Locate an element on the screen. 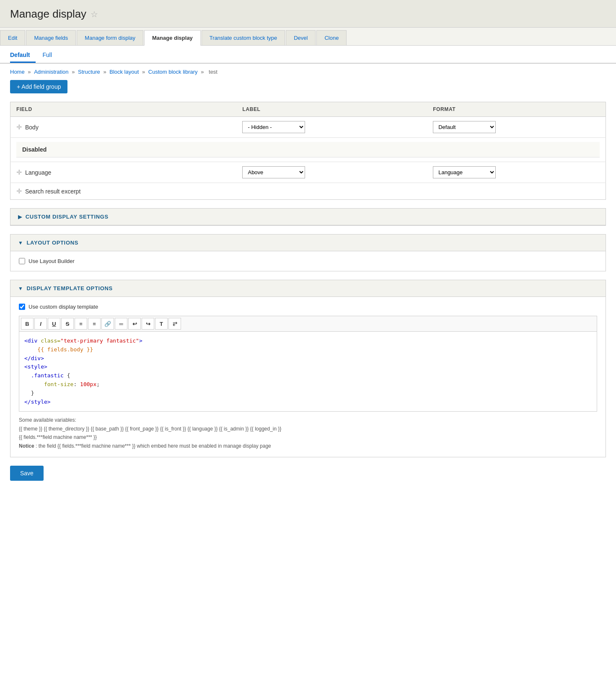 The height and width of the screenshot is (678, 616). layout-options-accordion: ▼ LAYOUT OPTIONS Use Layout Builder is located at coordinates (308, 253).